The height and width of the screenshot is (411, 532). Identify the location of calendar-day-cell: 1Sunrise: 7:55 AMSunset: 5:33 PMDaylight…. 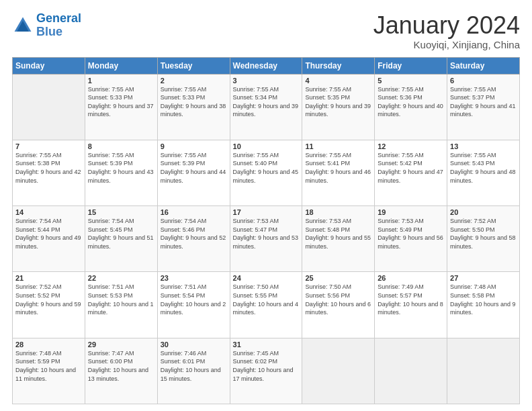
(121, 107).